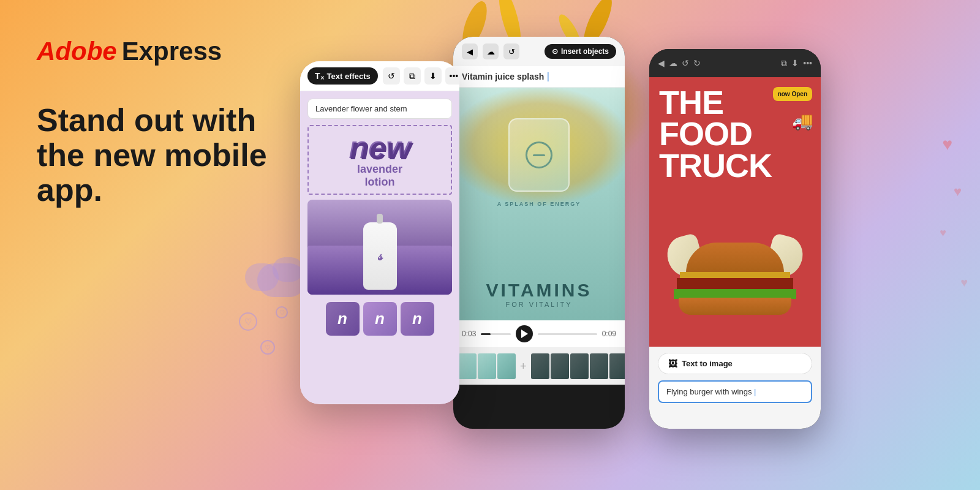 This screenshot has width=980, height=490. I want to click on flying-burger-input: Flying burger with wings |, so click(735, 392).